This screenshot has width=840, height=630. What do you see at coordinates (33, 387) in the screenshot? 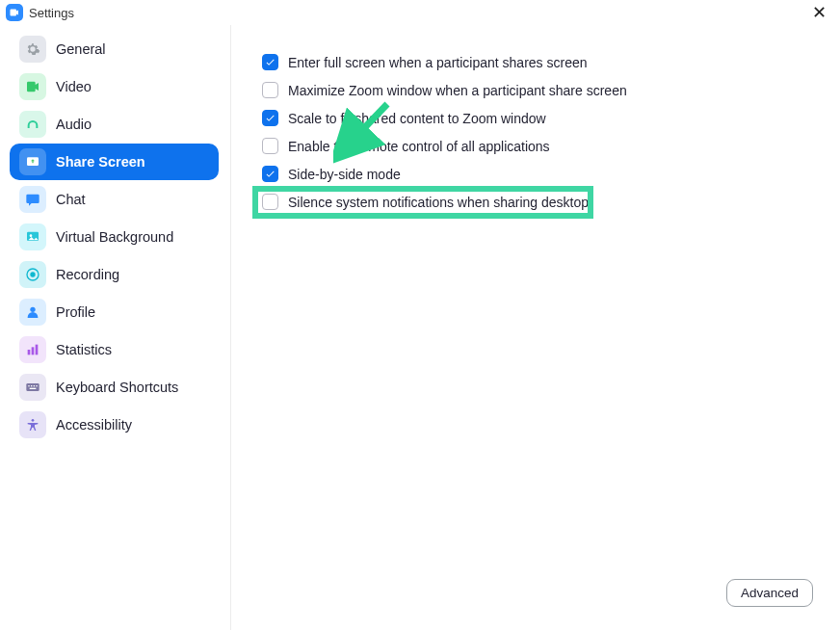
I see `keyboard-icon` at bounding box center [33, 387].